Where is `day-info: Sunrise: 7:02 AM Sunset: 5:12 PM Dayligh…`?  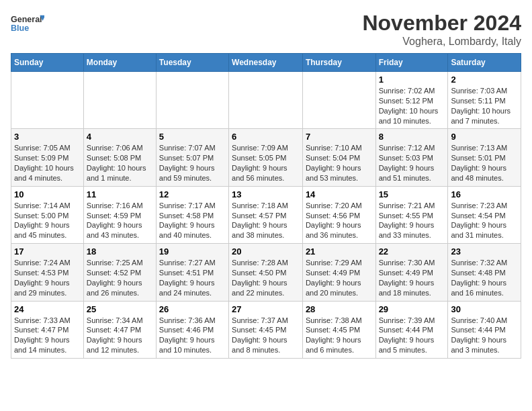 day-info: Sunrise: 7:02 AM Sunset: 5:12 PM Dayligh… is located at coordinates (412, 106).